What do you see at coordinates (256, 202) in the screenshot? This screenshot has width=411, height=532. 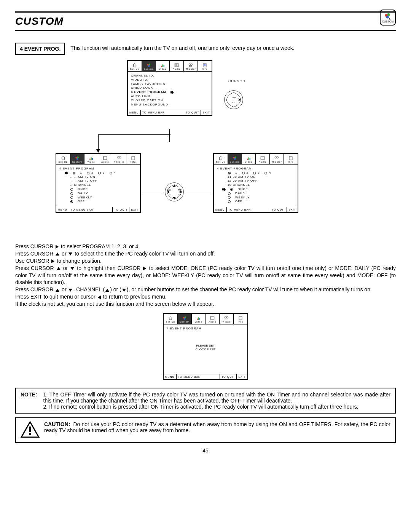 I see `mode-row: OFF` at bounding box center [256, 202].